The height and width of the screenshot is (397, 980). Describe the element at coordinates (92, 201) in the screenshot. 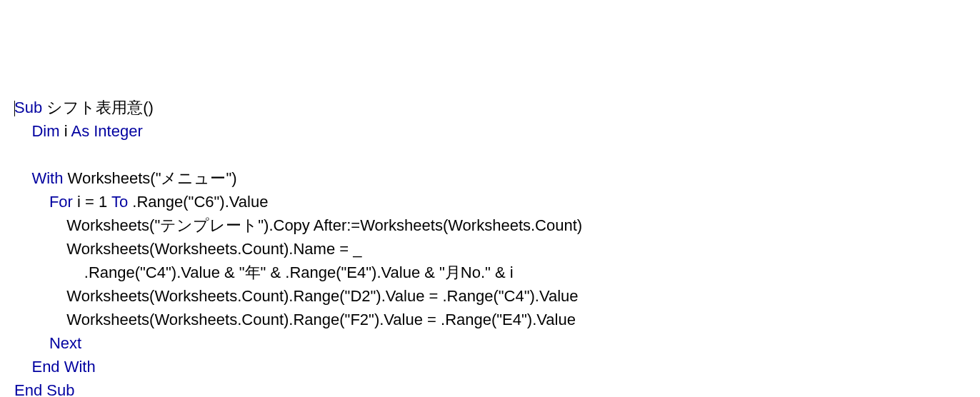

I see `code-text: i = 1` at that location.